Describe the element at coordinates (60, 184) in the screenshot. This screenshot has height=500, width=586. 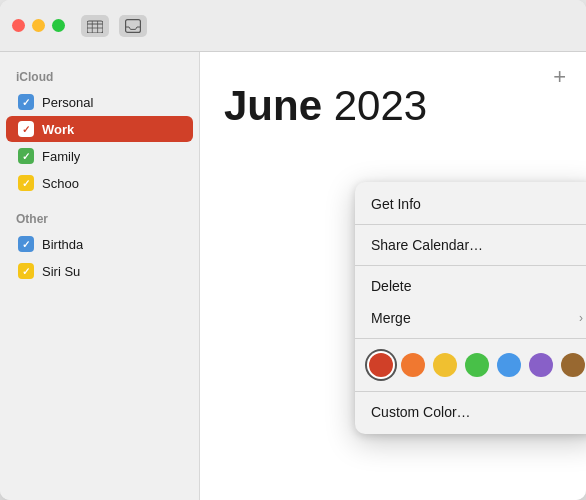
I see `sidebar-item-label: Schoo` at that location.